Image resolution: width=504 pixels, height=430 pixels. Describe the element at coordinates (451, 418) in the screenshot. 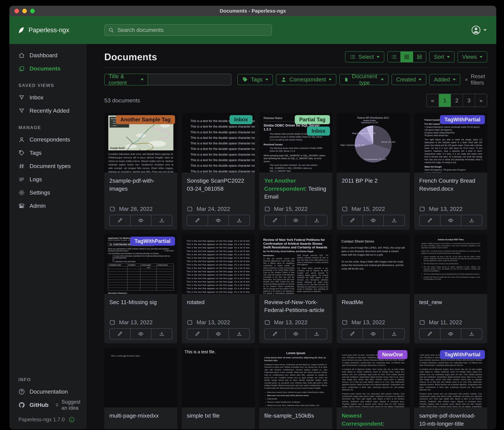

I see `document-title: sample-pdf-download-10-mb-longer-title` at that location.